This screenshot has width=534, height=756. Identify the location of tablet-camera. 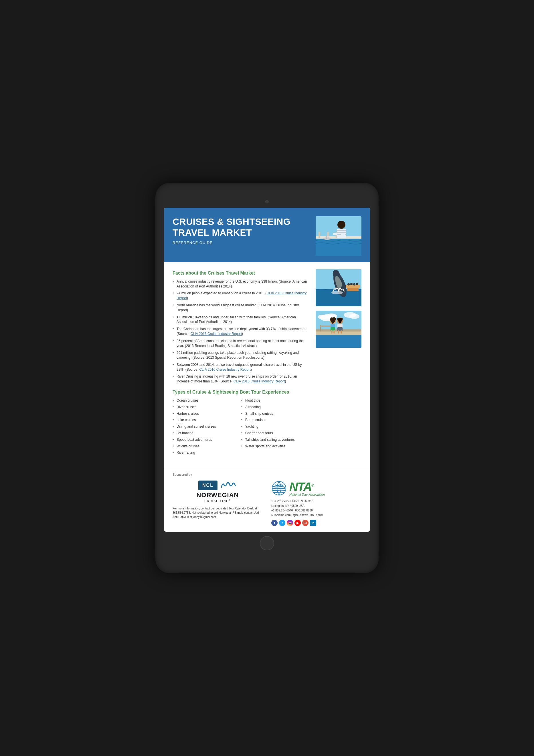
(267, 202).